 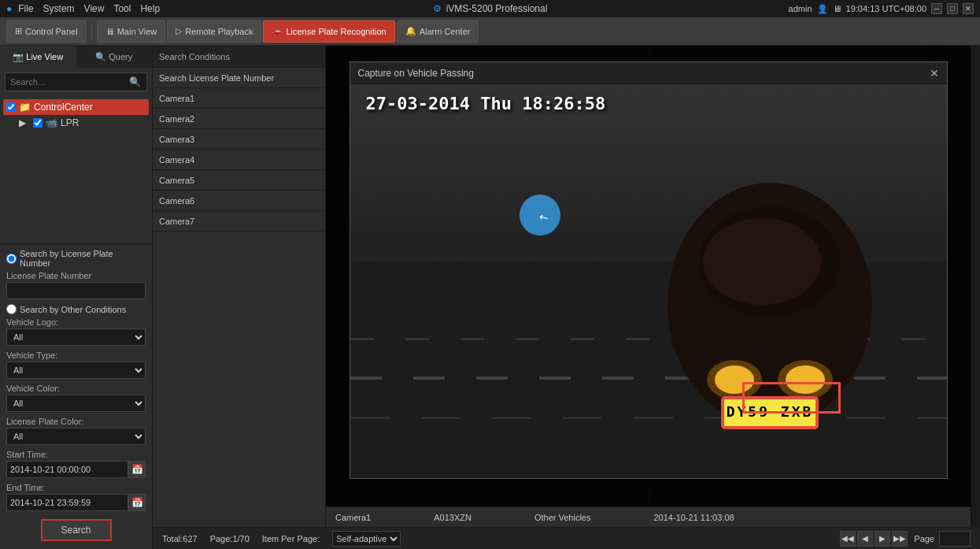 I want to click on title-bar: ● File System View Tool Help ⚙ iVMS-5200…, so click(x=490, y=9).